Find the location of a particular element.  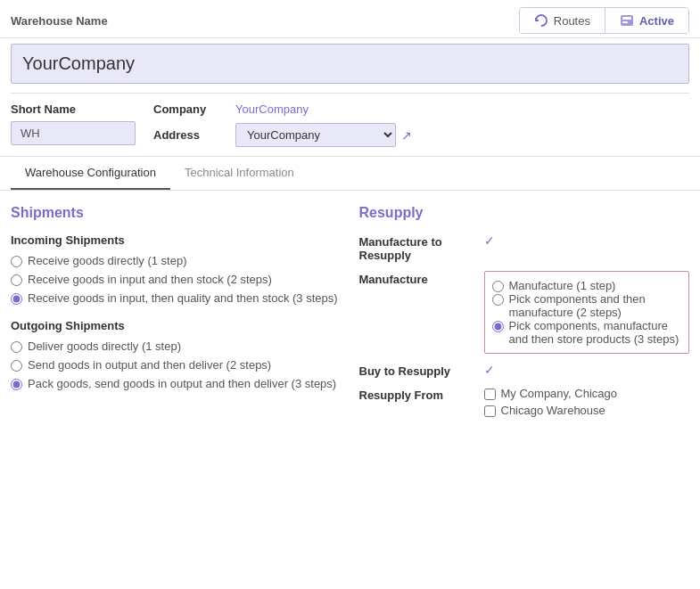

top-bar: Warehouse Name Routes Active is located at coordinates (350, 20).